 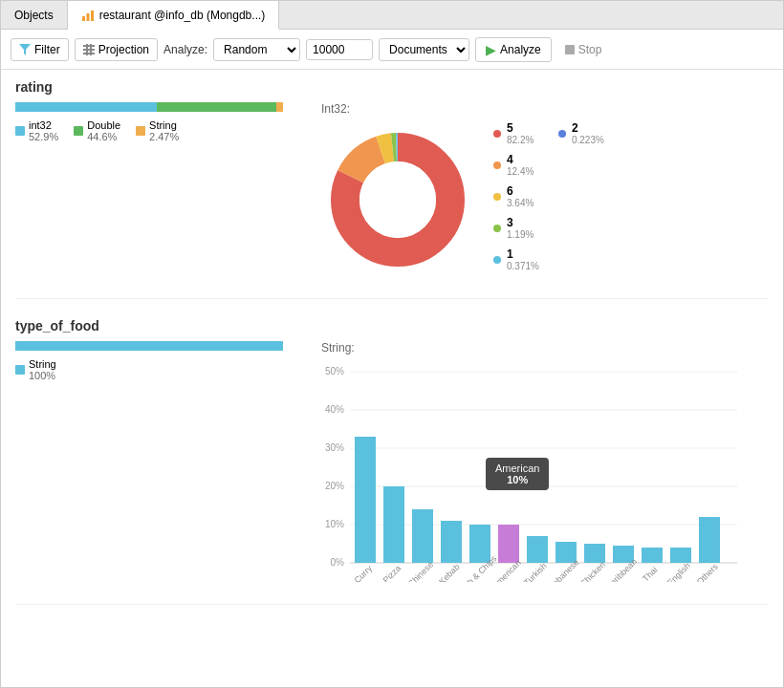 What do you see at coordinates (159, 462) in the screenshot?
I see `food-left: String 100%` at bounding box center [159, 462].